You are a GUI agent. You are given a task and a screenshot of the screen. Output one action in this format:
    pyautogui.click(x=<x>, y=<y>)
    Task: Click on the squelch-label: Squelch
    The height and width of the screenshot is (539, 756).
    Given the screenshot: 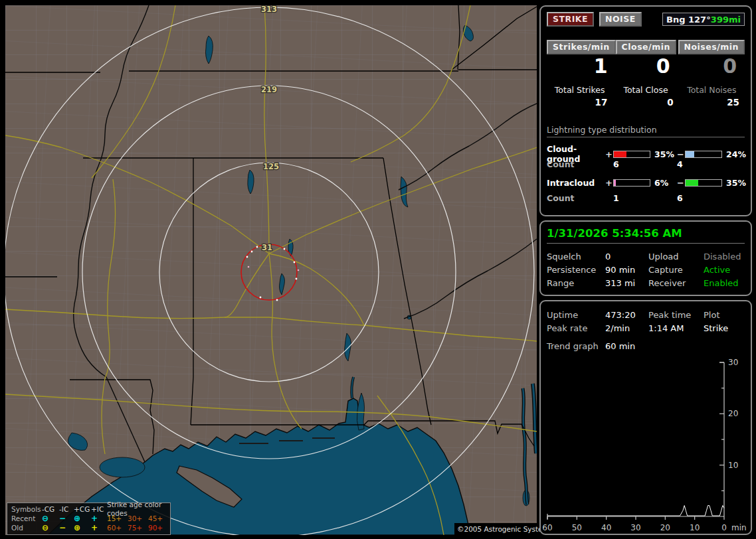 What is the action you would take?
    pyautogui.click(x=576, y=256)
    